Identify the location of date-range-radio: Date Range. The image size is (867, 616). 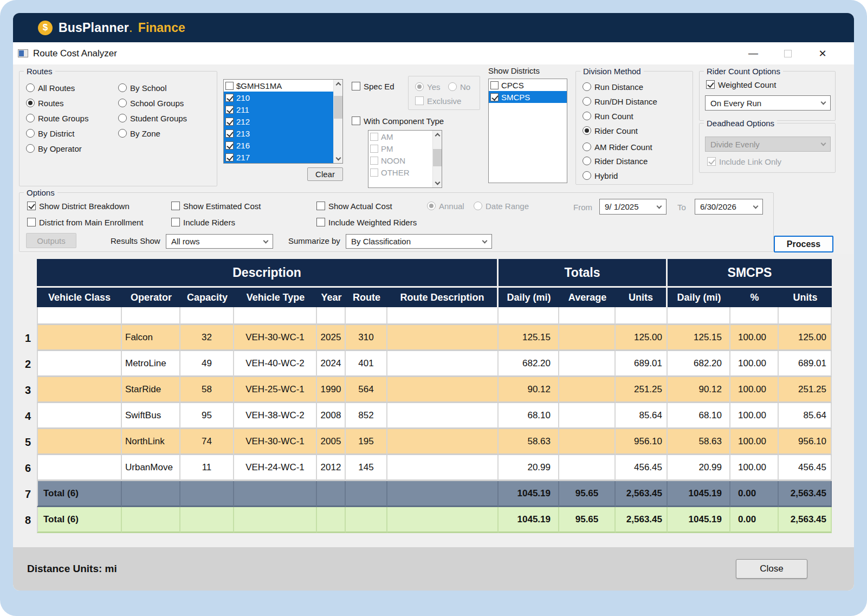
(501, 206).